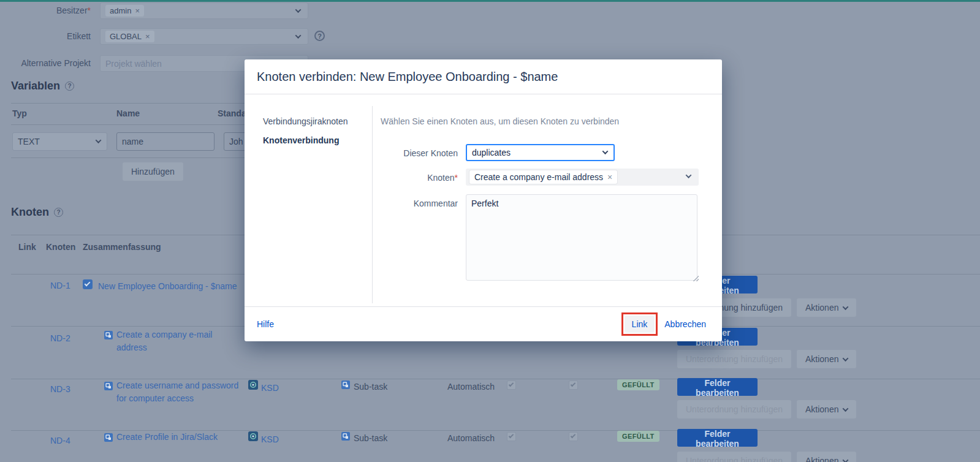 This screenshot has width=980, height=462. What do you see at coordinates (60, 441) in the screenshot?
I see `row-key: ND-4` at bounding box center [60, 441].